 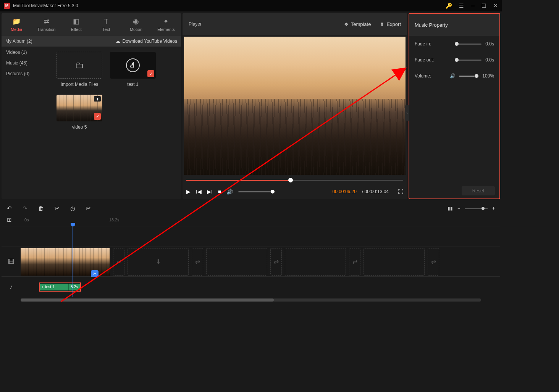 What do you see at coordinates (79, 69) in the screenshot?
I see `import-media-button: 🗀 Import Media Files` at bounding box center [79, 69].